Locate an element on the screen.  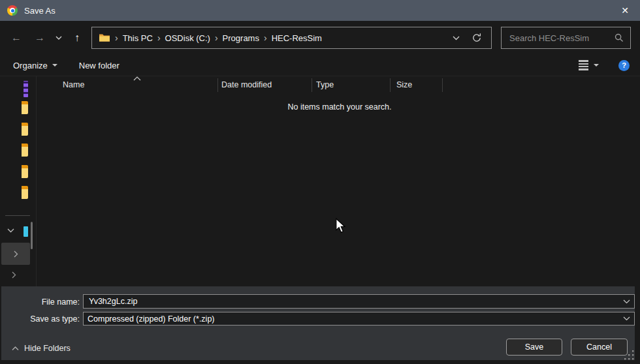
search-box is located at coordinates (566, 38).